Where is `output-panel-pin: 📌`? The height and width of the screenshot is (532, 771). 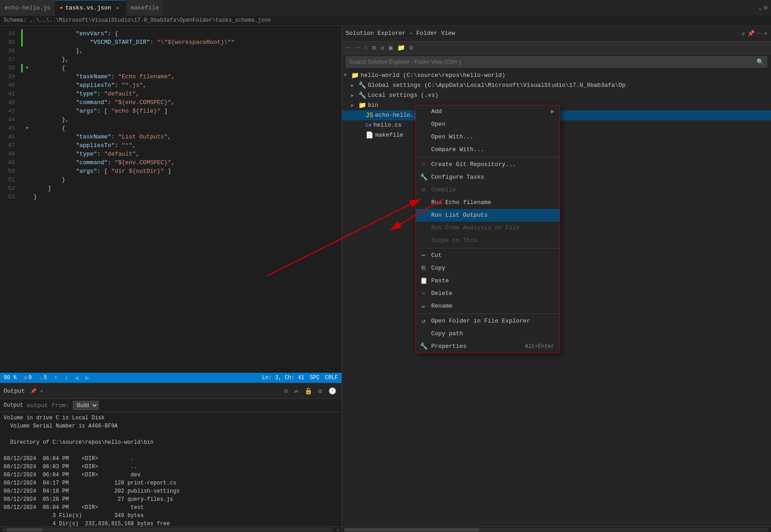
output-panel-pin: 📌 is located at coordinates (33, 391).